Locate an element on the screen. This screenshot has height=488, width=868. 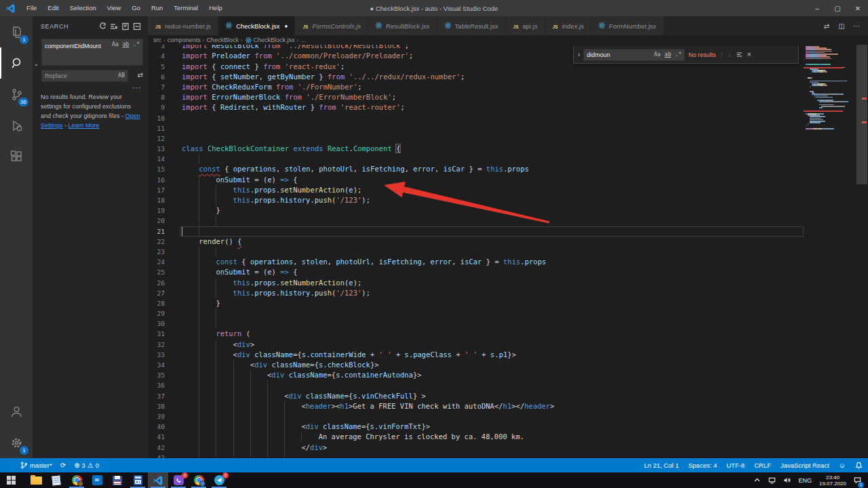
language-mode: JavaScript React is located at coordinates (805, 465).